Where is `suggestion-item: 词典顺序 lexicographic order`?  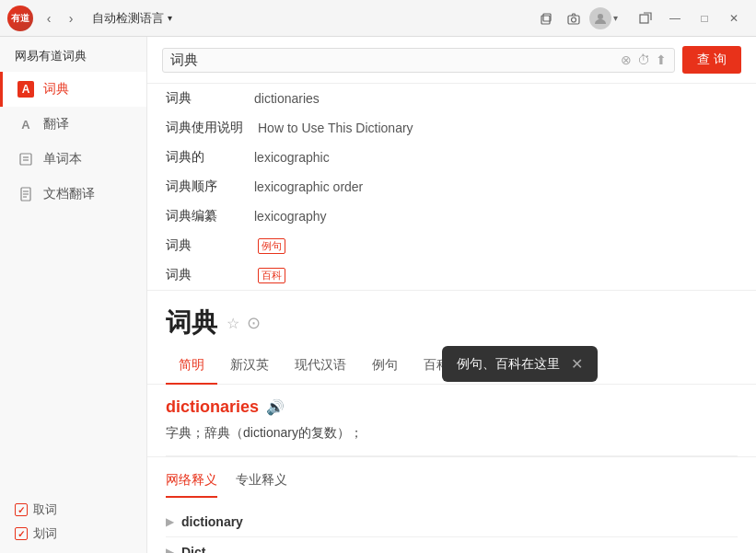 suggestion-item: 词典顺序 lexicographic order is located at coordinates (451, 187).